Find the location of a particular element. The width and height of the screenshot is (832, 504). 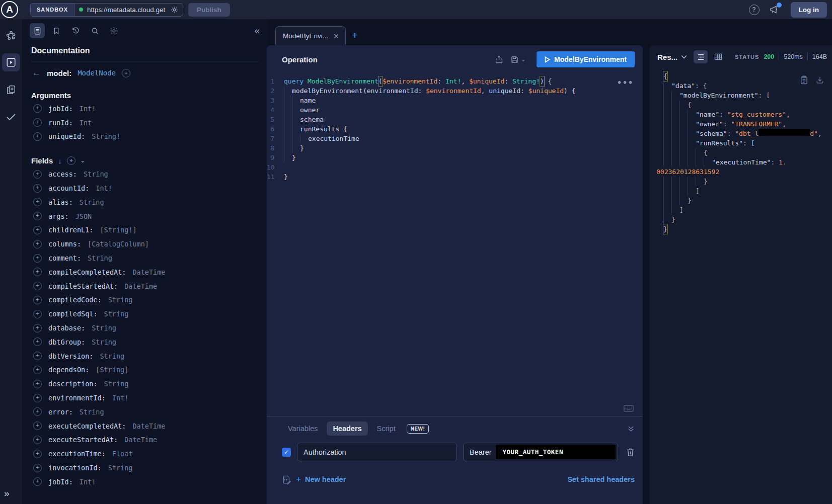

add-all-fields-button: + is located at coordinates (71, 161).